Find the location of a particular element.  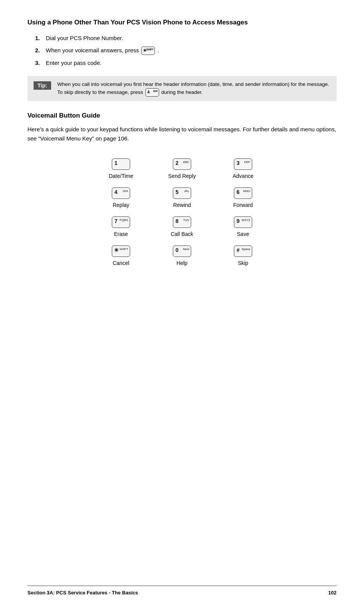

key-cell-1: 1 Date/Time is located at coordinates (121, 170).